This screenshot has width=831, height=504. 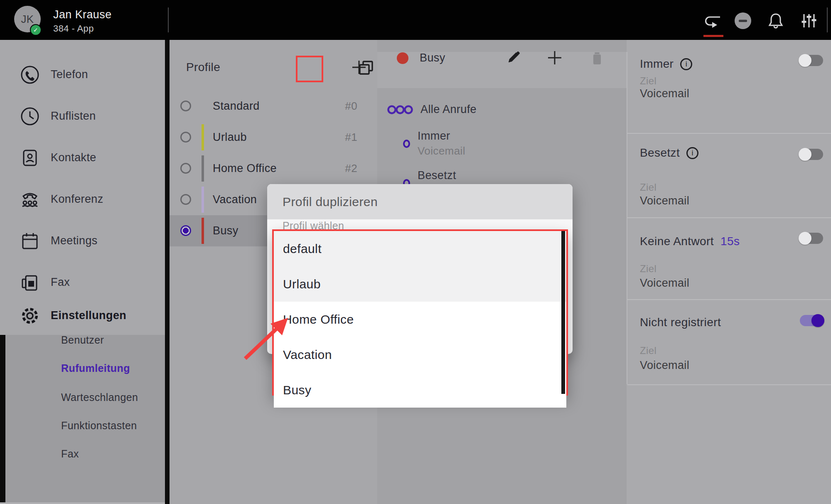 What do you see at coordinates (713, 21) in the screenshot?
I see `call-forwarding-icon` at bounding box center [713, 21].